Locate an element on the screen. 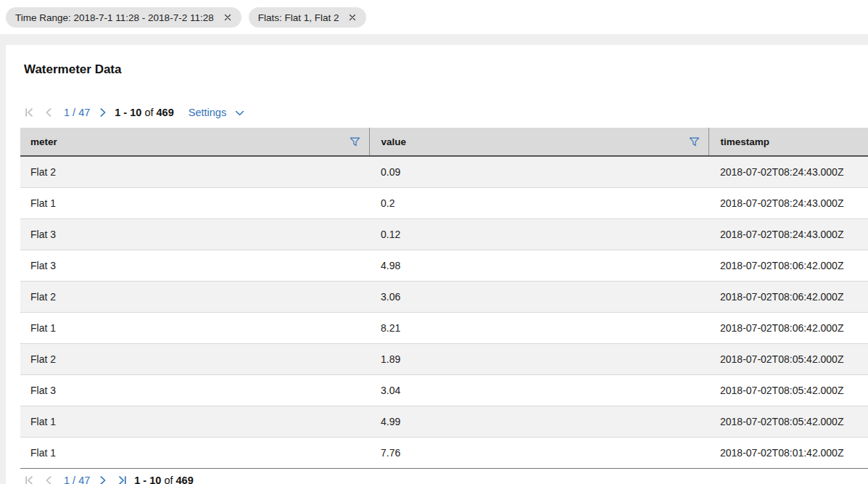  chip-time-range: Time Range: 2018-7-1 11:28 - 2018-7-2 11… is located at coordinates (123, 17).